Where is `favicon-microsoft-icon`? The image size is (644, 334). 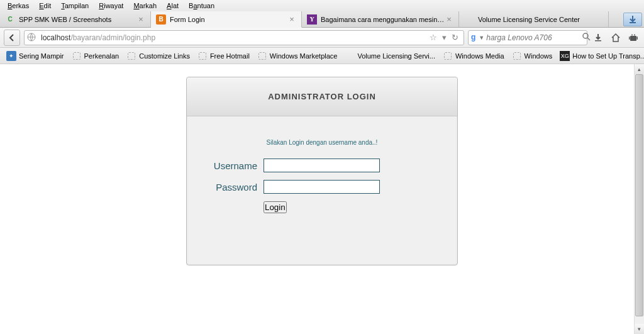
favicon-microsoft-icon is located at coordinates (469, 19).